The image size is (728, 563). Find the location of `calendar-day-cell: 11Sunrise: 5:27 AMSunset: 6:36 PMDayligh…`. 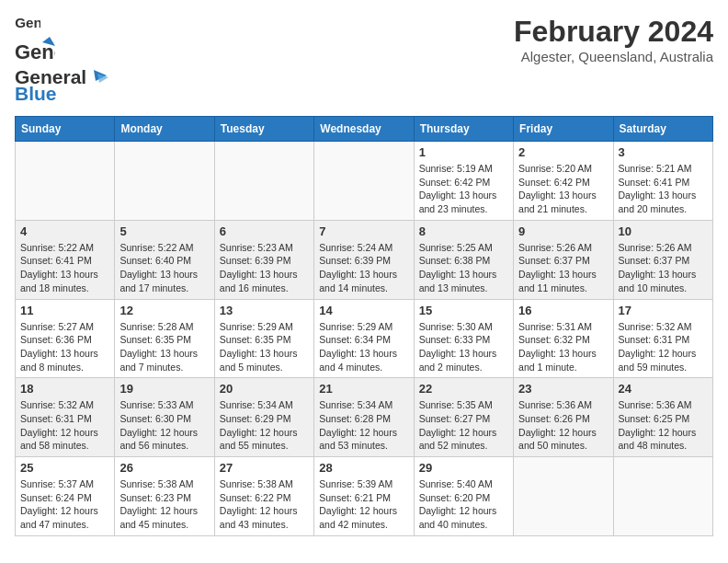

calendar-day-cell: 11Sunrise: 5:27 AMSunset: 6:36 PMDayligh… is located at coordinates (65, 339).